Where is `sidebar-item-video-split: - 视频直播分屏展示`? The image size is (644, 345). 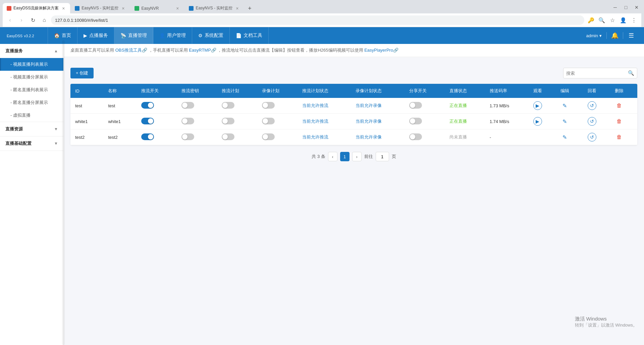
sidebar-item-video-split: - 视频直播分屏展示 is located at coordinates (32, 77).